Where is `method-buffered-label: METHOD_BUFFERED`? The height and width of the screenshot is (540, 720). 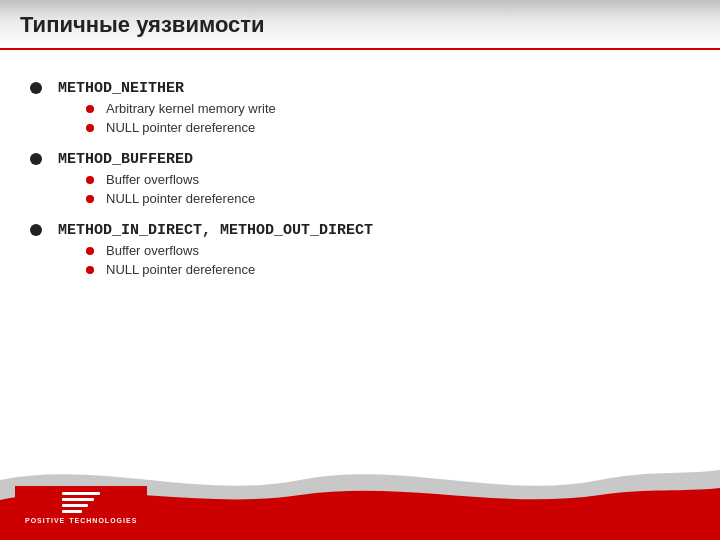 method-buffered-label: METHOD_BUFFERED is located at coordinates (126, 160).